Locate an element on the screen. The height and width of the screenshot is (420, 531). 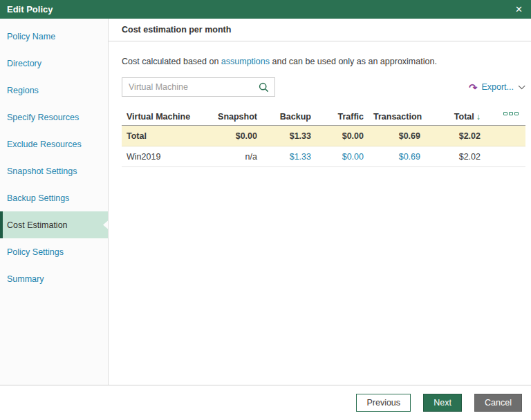
vm-search-box is located at coordinates (198, 87).